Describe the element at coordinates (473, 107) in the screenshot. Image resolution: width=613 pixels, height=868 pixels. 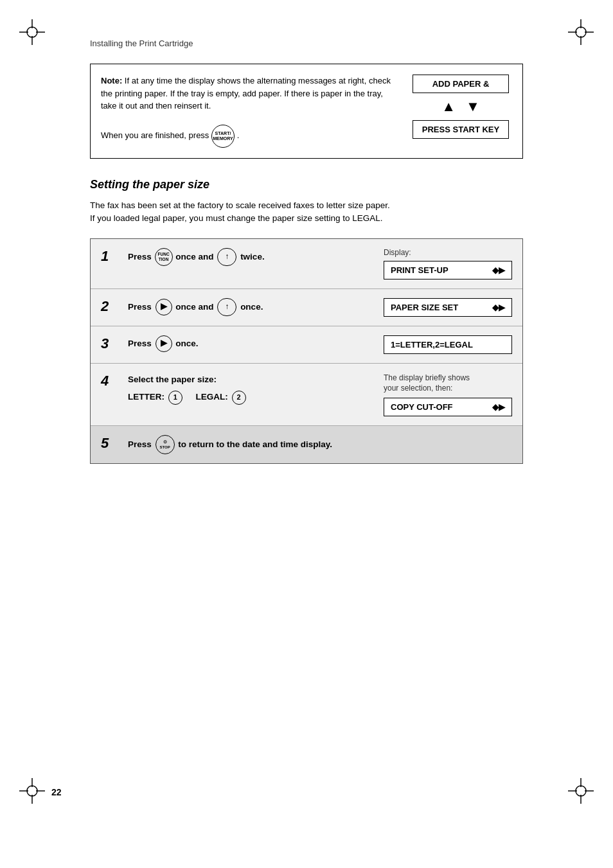
I see `down-arrow-icon: ▼` at that location.